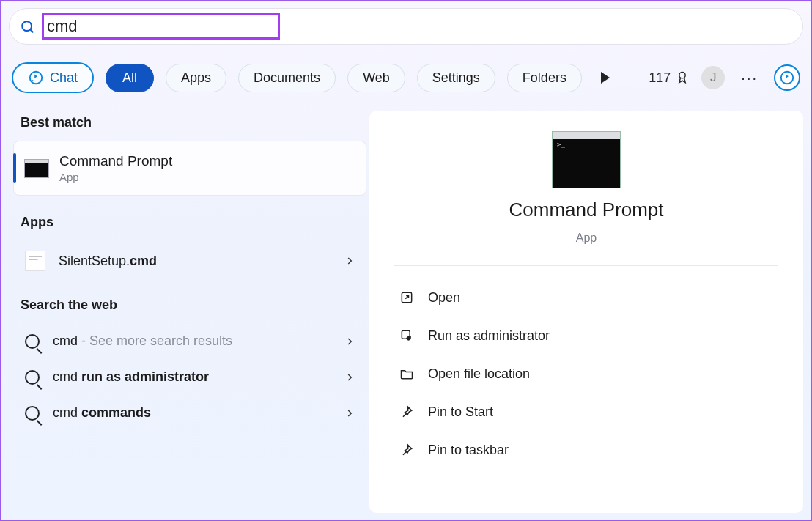 This screenshot has height=521, width=812. Describe the element at coordinates (377, 78) in the screenshot. I see `filter-tab-web: Web` at that location.